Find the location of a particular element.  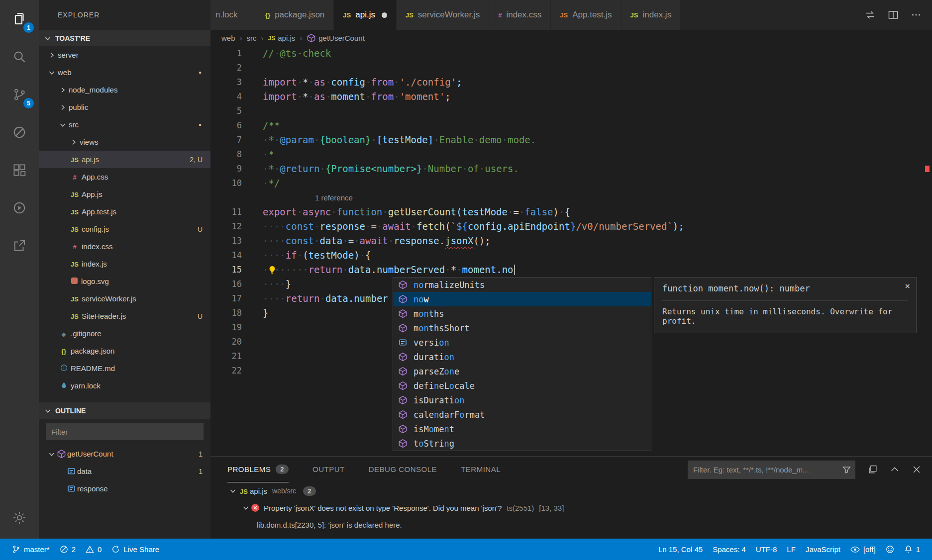

activitybar-debug is located at coordinates (19, 132).